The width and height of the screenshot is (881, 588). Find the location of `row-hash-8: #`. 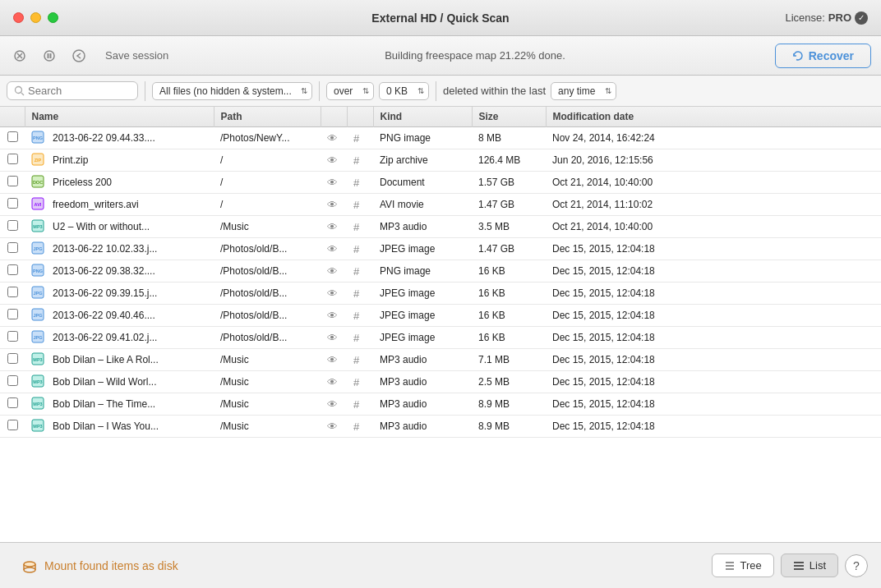

row-hash-8: # is located at coordinates (360, 315).